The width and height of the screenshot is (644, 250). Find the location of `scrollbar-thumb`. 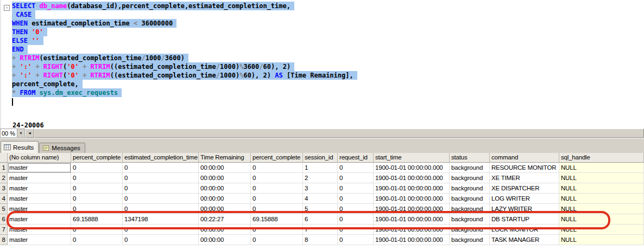

scrollbar-thumb is located at coordinates (339, 133).